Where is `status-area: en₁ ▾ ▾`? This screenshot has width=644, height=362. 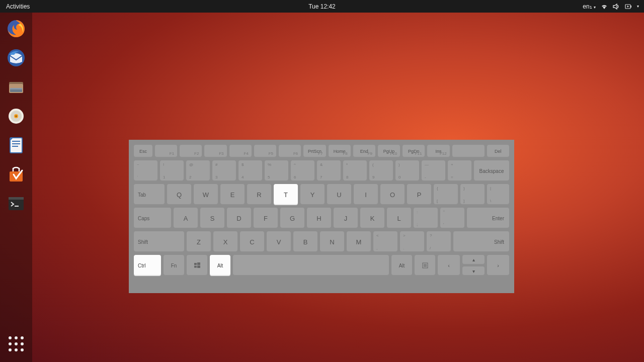 status-area: en₁ ▾ ▾ is located at coordinates (613, 7).